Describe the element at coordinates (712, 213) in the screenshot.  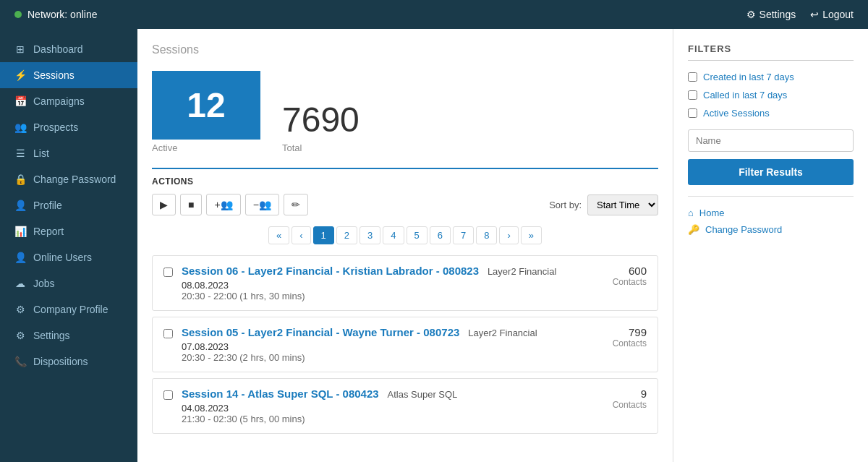
I see `quick-link-home-label: Home` at that location.